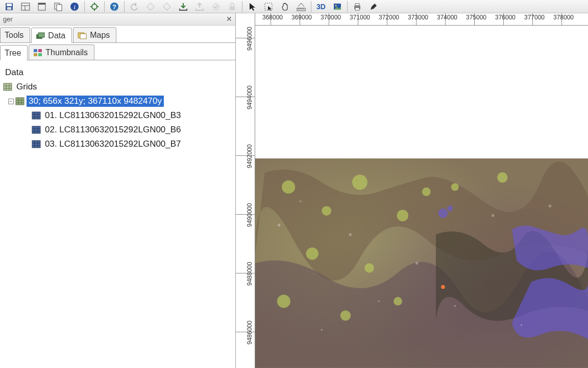 Image resolution: width=588 pixels, height=368 pixels. Describe the element at coordinates (416, 19) in the screenshot. I see `ruler-x-tick: 373000` at that location.